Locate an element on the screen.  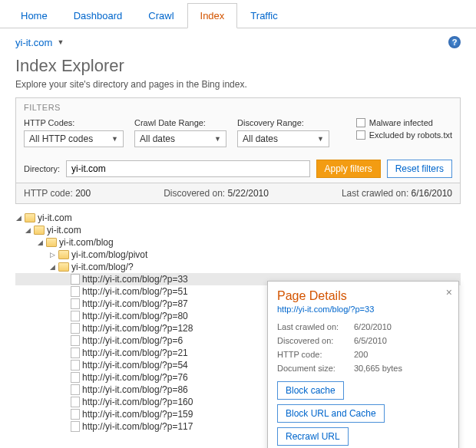
discovery-range-label: Discovery Range: is located at coordinates (283, 123).